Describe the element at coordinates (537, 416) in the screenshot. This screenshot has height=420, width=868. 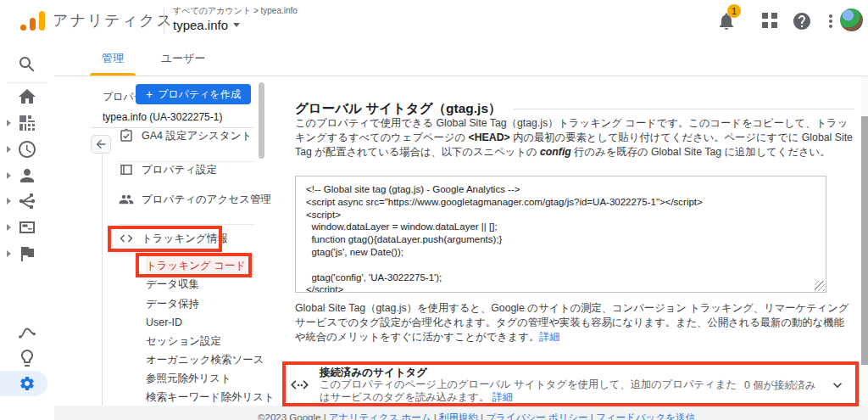
I see `footer-link-privacy: プライバシー ポリシー` at that location.